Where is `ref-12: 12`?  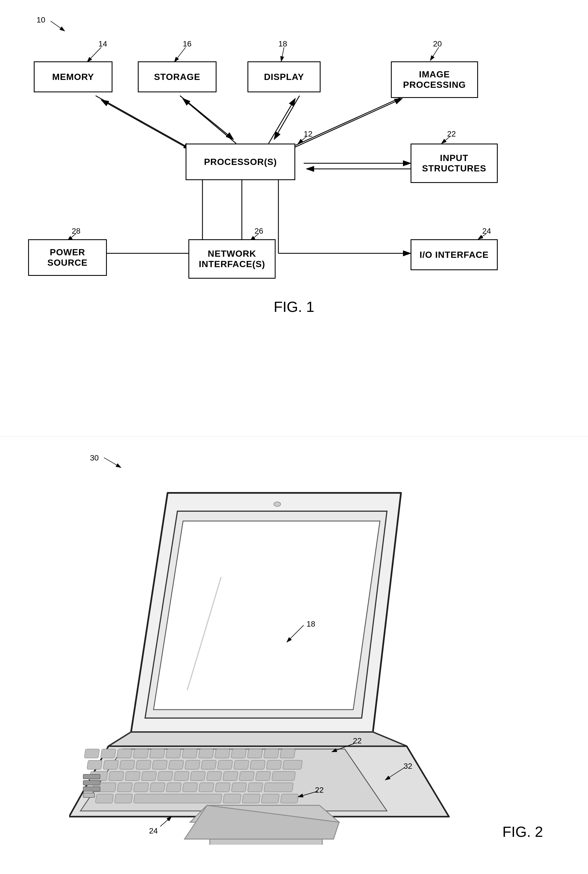 ref-12: 12 is located at coordinates (308, 134).